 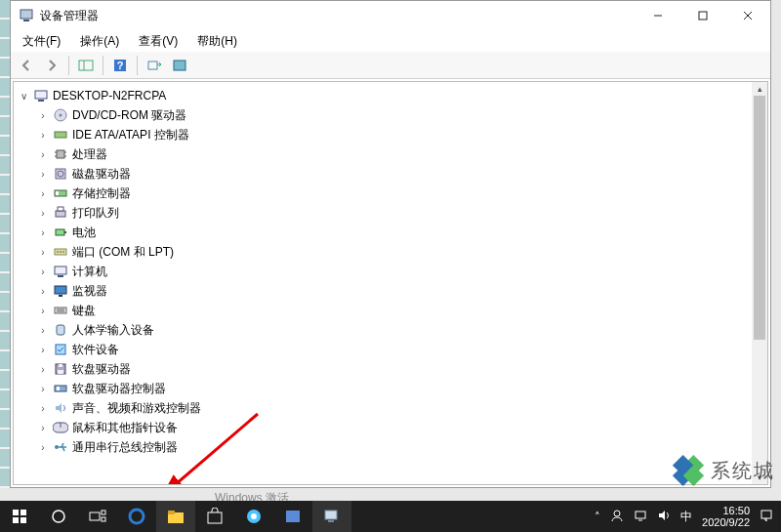 What do you see at coordinates (61, 408) in the screenshot?
I see `sound-icon` at bounding box center [61, 408].